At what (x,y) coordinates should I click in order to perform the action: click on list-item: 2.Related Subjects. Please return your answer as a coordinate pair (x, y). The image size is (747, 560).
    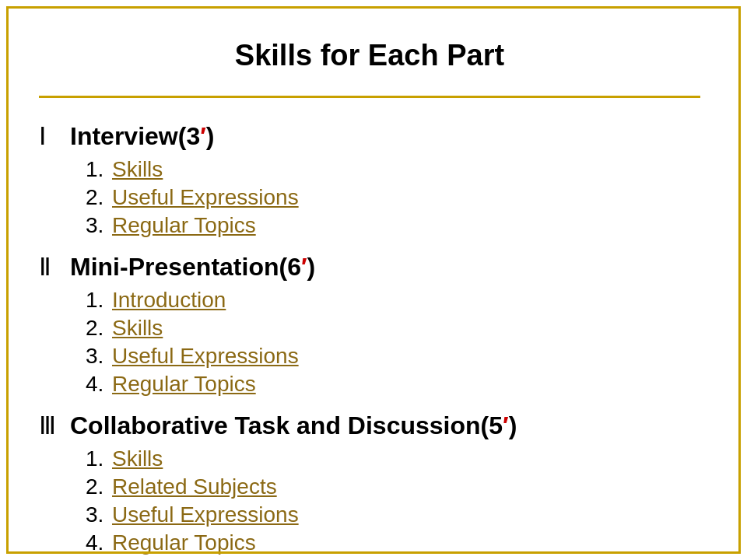
    Looking at the image, I should click on (393, 487).